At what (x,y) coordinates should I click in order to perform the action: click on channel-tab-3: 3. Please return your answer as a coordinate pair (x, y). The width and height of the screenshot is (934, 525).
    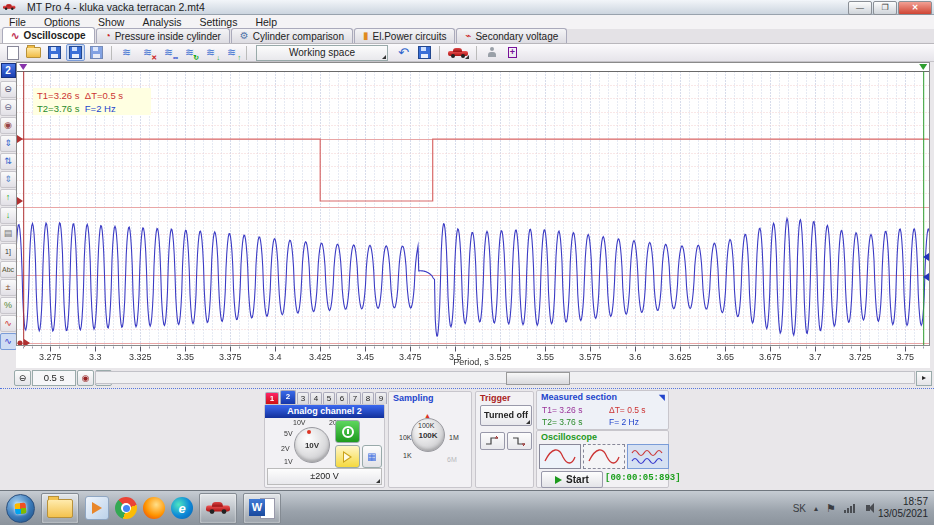
    Looking at the image, I should click on (303, 398).